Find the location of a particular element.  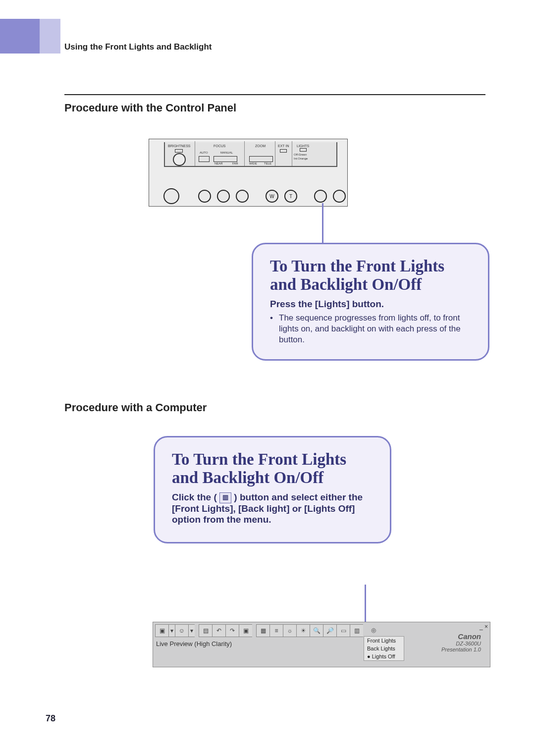

procedure-heading-computer: Procedure with a Computer is located at coordinates (136, 408).